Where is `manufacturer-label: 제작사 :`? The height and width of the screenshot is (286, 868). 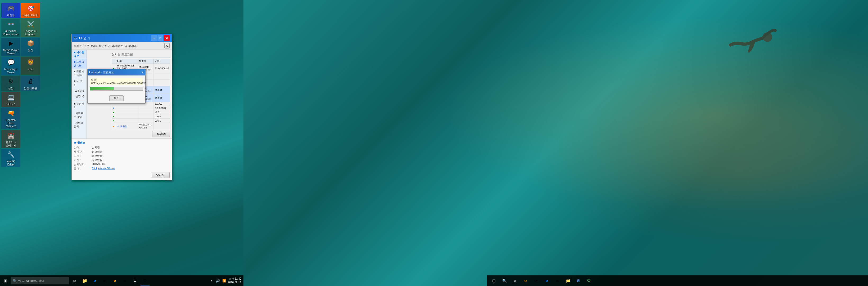
manufacturer-label: 제작사 : is located at coordinates (82, 152).